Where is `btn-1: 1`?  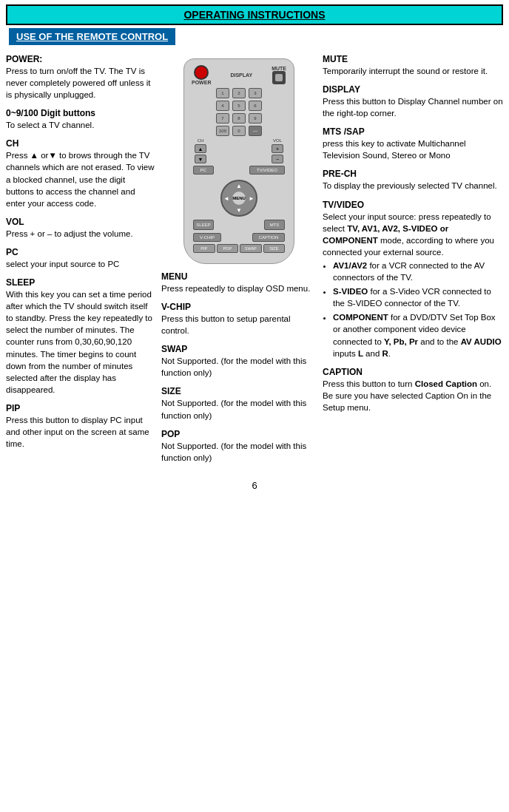
btn-1: 1 is located at coordinates (223, 93).